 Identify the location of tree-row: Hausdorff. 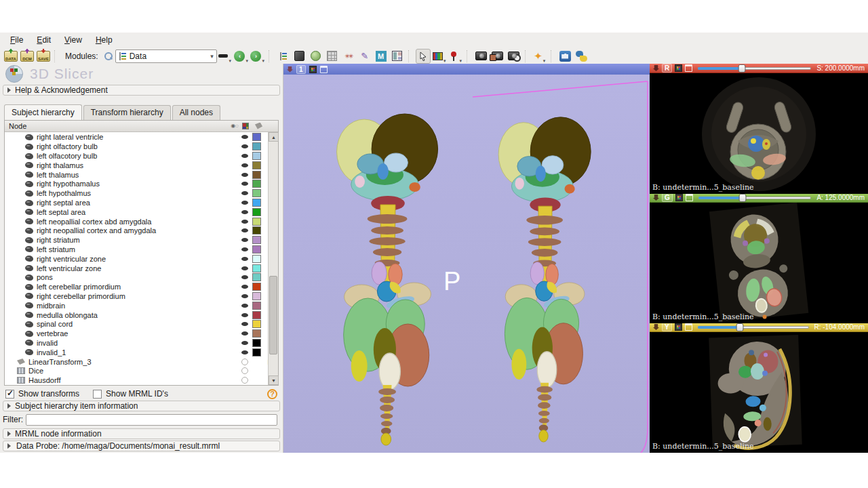
(141, 380).